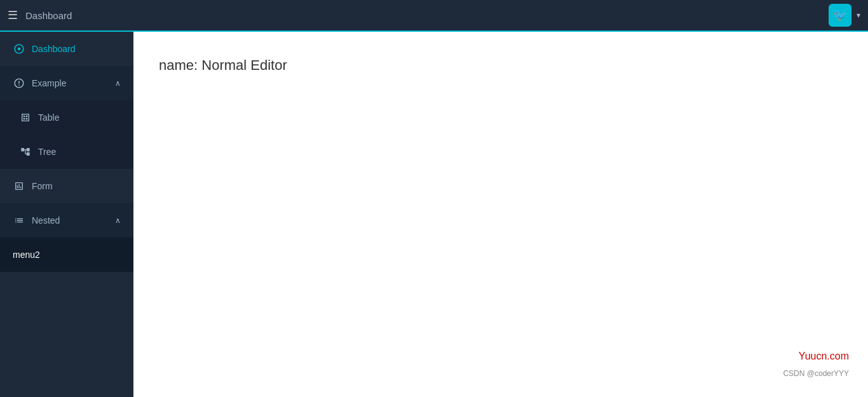  Describe the element at coordinates (19, 83) in the screenshot. I see `example-icon` at that location.